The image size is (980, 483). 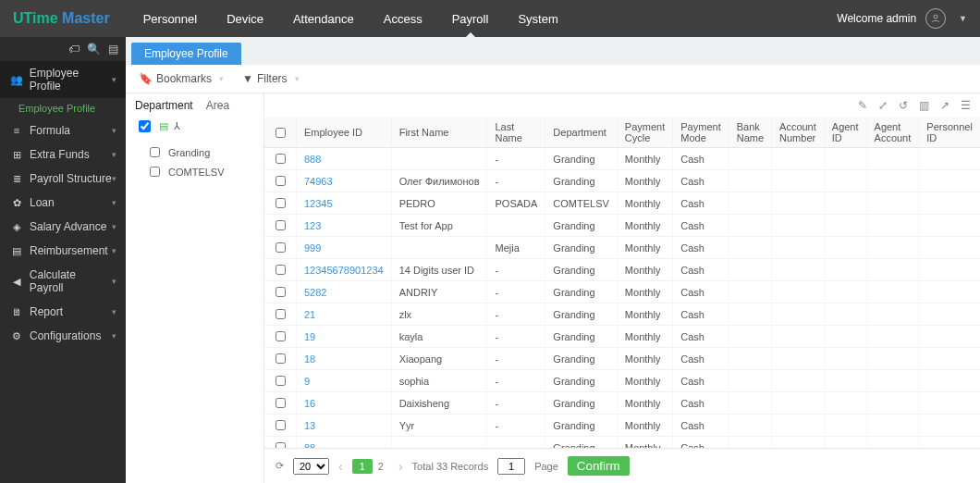 What do you see at coordinates (218, 105) in the screenshot?
I see `tree-tab-area: Area` at bounding box center [218, 105].